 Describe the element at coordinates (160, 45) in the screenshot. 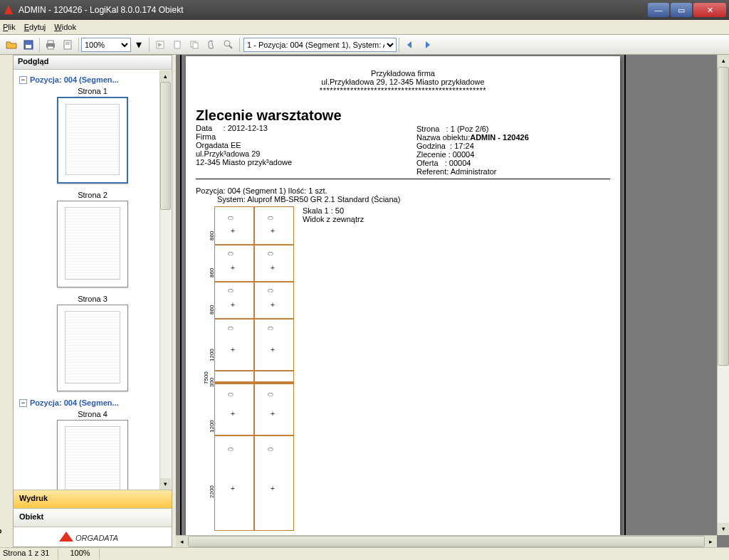

I see `page-first-icon` at that location.